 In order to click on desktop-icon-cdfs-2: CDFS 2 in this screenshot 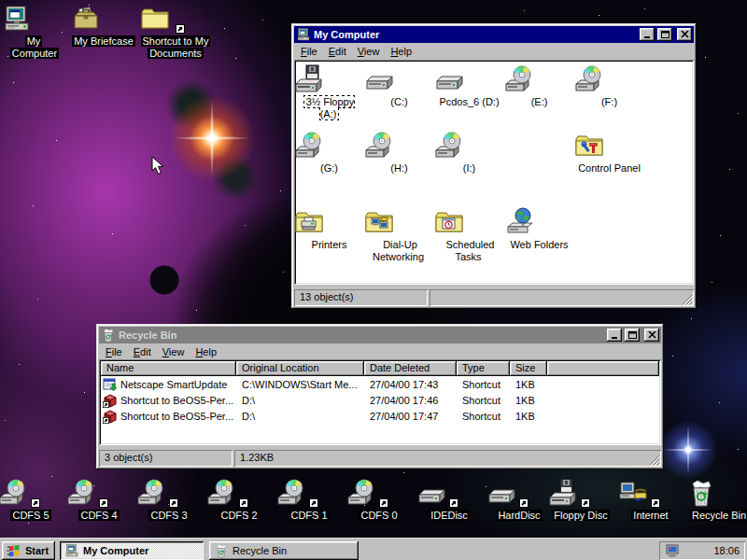, I will do `click(239, 500)`.